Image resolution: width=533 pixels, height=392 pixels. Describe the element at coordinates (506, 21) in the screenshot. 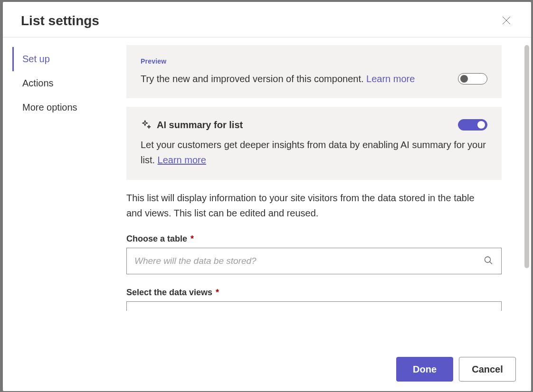

I see `close-button` at that location.